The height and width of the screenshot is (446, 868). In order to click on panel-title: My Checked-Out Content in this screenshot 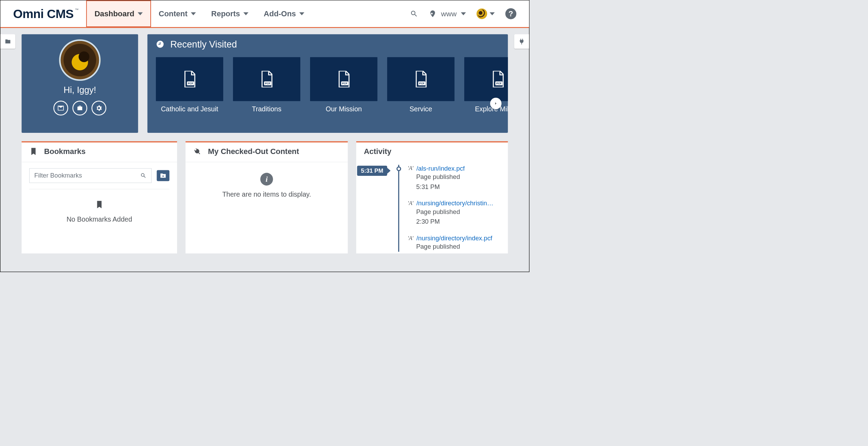, I will do `click(253, 152)`.